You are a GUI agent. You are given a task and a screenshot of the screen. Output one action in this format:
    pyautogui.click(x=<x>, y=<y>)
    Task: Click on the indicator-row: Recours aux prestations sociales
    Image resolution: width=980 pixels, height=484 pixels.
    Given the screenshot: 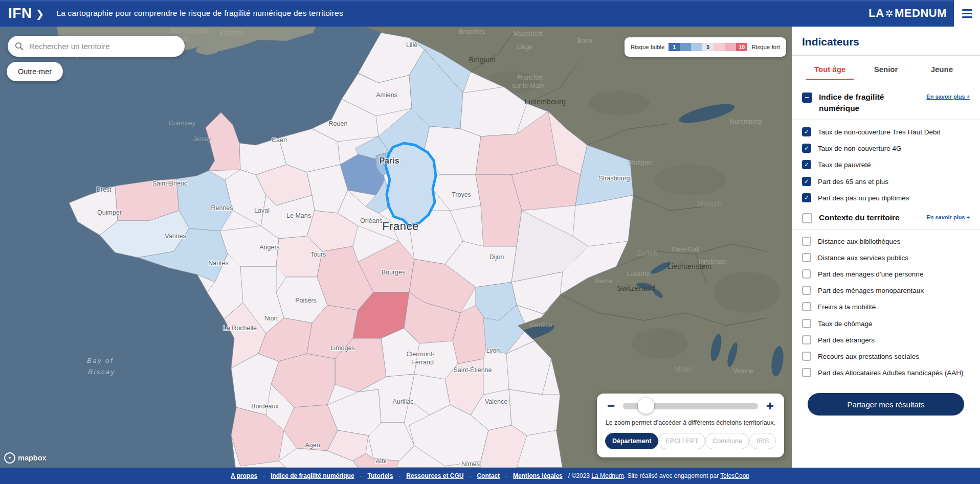 What is the action you would take?
    pyautogui.click(x=886, y=357)
    